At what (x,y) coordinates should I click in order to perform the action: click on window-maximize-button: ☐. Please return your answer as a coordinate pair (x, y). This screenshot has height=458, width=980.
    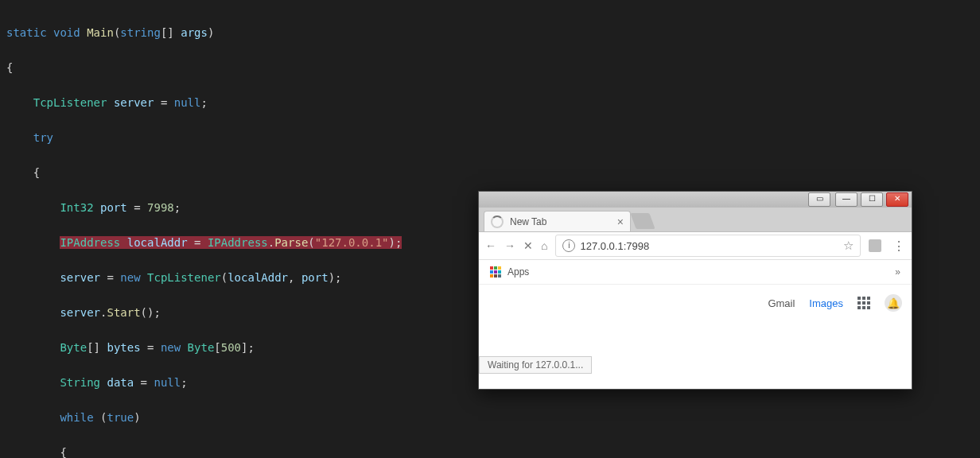
    Looking at the image, I should click on (872, 200).